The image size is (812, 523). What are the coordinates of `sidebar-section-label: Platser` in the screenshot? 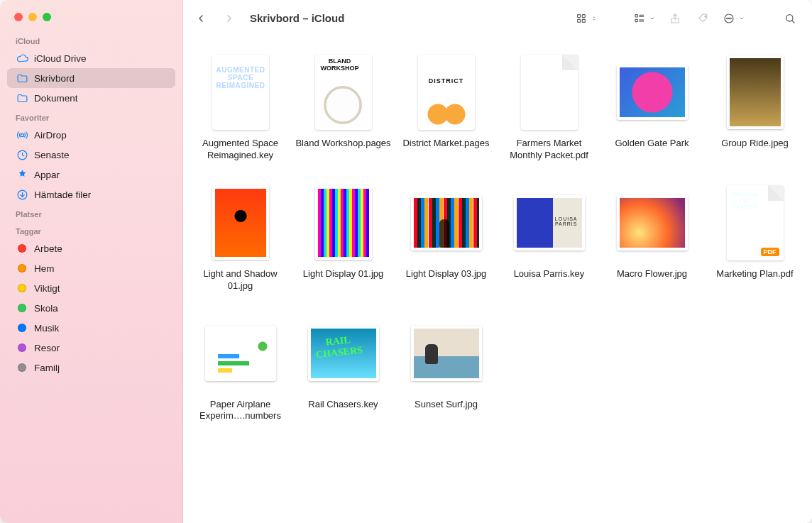 It's located at (91, 213).